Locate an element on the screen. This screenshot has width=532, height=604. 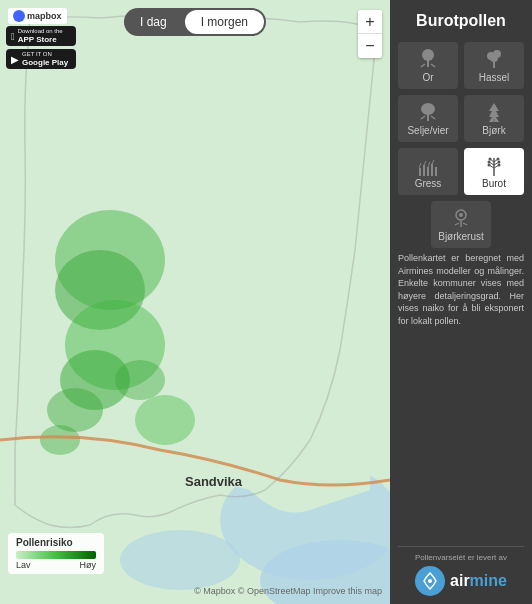
info-text: Pollenkartet er beregnet med Airmines mo… is located at coordinates (461, 395).